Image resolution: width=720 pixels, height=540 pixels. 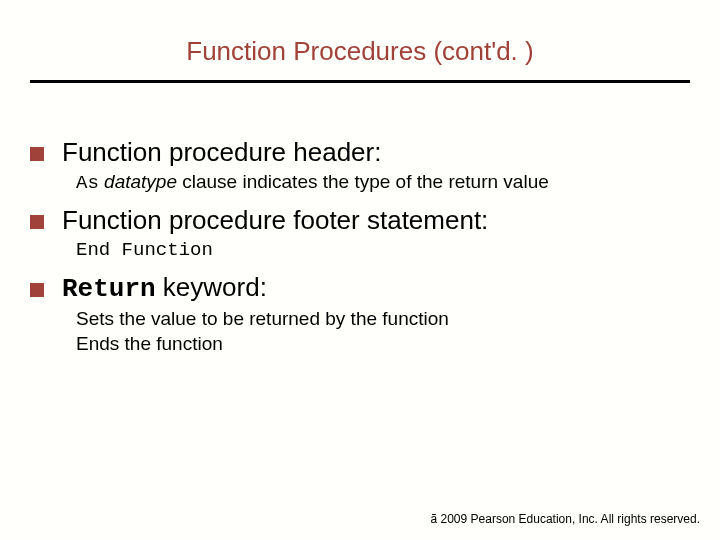 I want to click on bullet-3-sub1: Sets the value to be returned by the fun…, so click(x=383, y=320).